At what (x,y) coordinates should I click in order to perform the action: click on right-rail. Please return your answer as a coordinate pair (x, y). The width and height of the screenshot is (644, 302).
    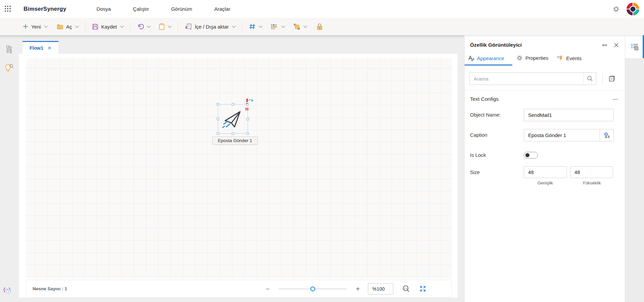
    Looking at the image, I should click on (634, 169).